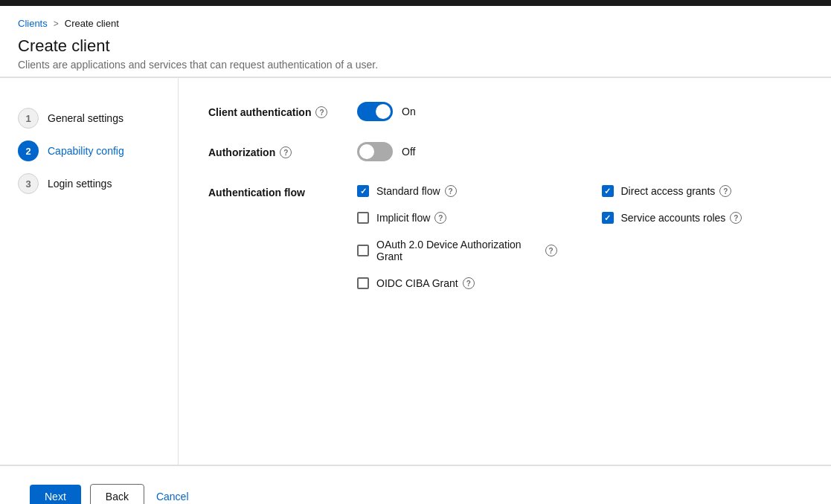 Image resolution: width=831 pixels, height=504 pixels. I want to click on client-auth-label: Client authentication, so click(260, 112).